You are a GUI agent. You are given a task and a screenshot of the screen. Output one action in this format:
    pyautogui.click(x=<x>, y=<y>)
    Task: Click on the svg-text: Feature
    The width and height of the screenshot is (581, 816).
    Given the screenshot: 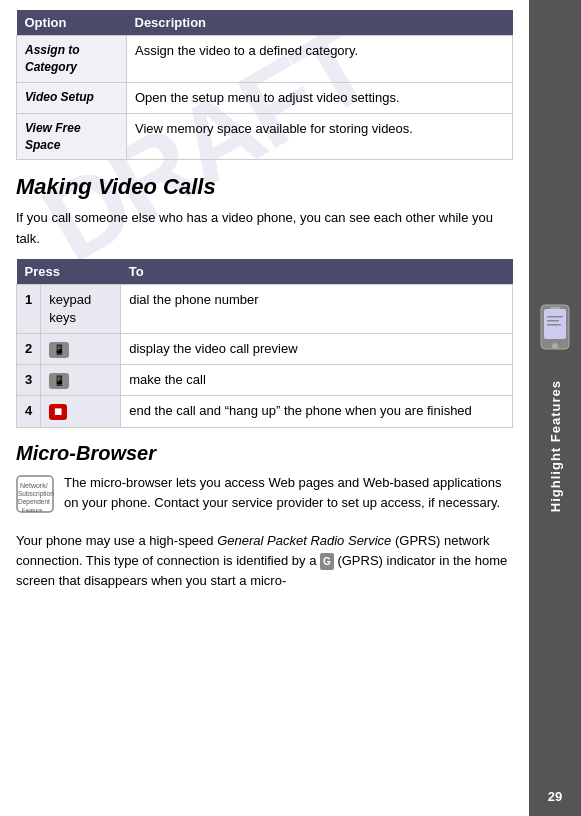 What is the action you would take?
    pyautogui.click(x=32, y=510)
    